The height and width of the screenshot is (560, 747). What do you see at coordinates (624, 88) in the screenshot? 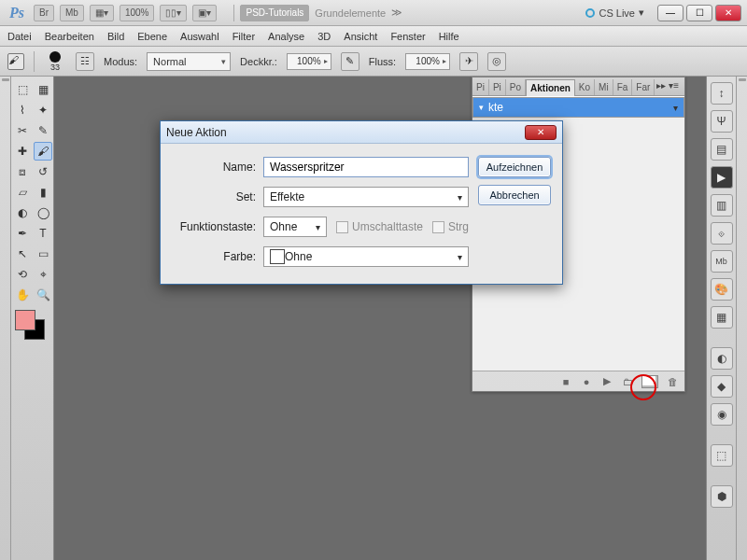
I see `panel-tab: Fa` at bounding box center [624, 88].